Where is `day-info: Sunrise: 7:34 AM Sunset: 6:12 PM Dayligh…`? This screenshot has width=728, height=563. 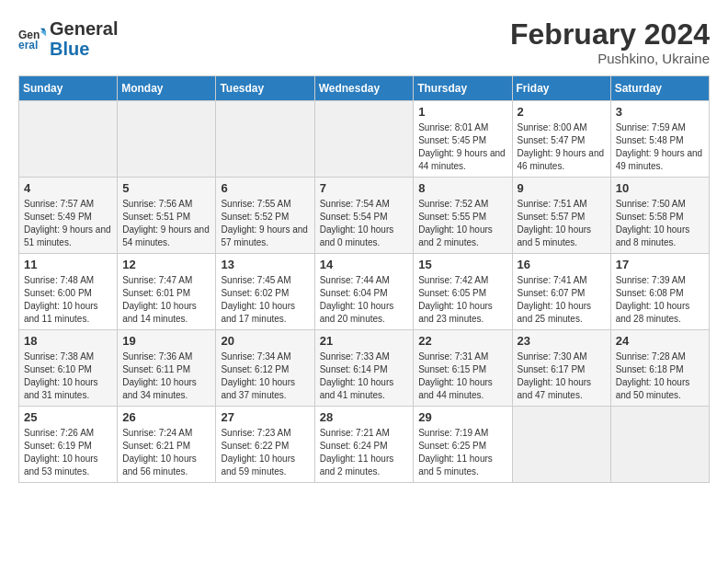 day-info: Sunrise: 7:34 AM Sunset: 6:12 PM Dayligh… is located at coordinates (265, 376).